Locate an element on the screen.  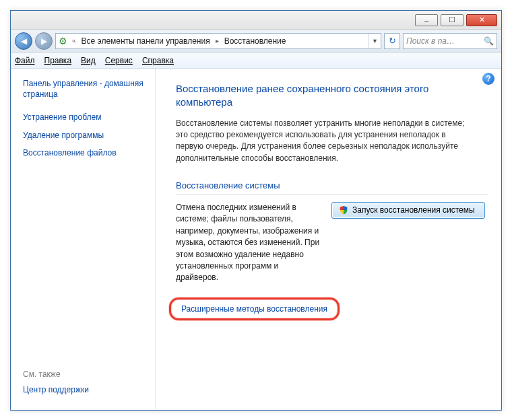
start-system-restore-label: Запуск восстановления системы is located at coordinates (414, 210).